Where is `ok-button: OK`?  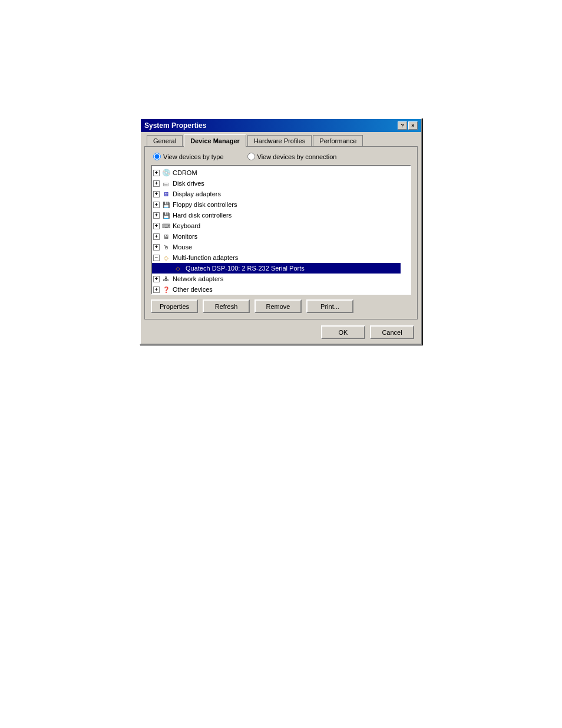
ok-button: OK is located at coordinates (343, 332).